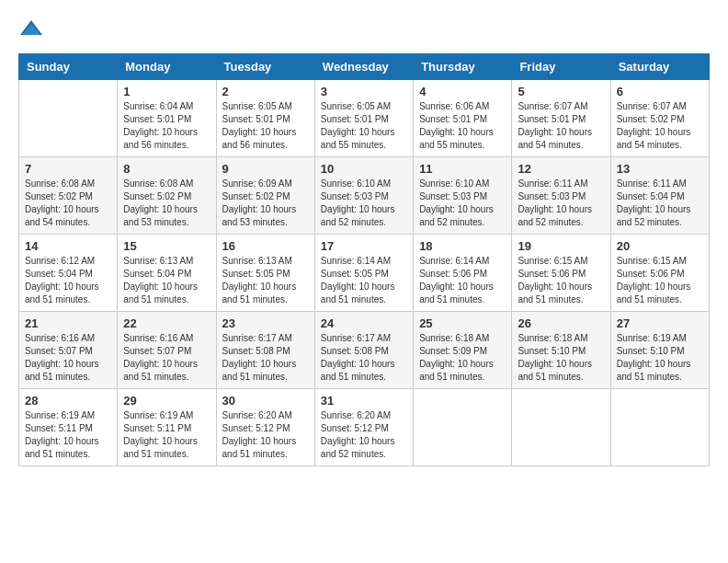 Image resolution: width=728 pixels, height=563 pixels. I want to click on day-info: Sunrise: 6:13 AM Sunset: 5:05 PM Dayligh…, so click(266, 281).